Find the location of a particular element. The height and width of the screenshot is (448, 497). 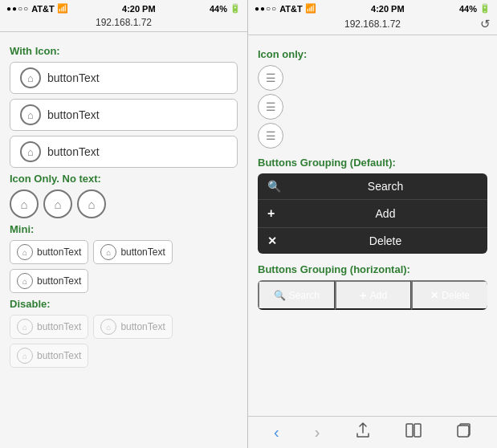

address-bar-left: 192.168.1.72 is located at coordinates (124, 24).